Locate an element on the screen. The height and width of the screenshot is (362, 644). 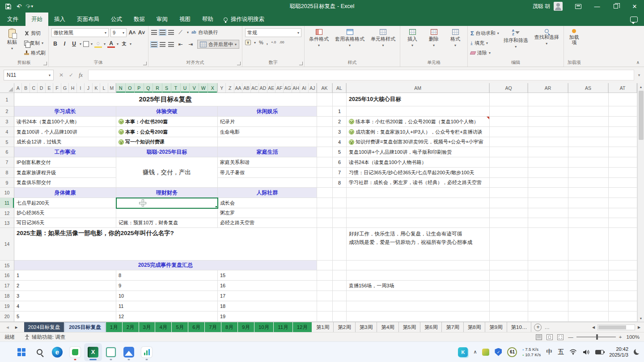
column-header-Y: Y is located at coordinates (222, 88).